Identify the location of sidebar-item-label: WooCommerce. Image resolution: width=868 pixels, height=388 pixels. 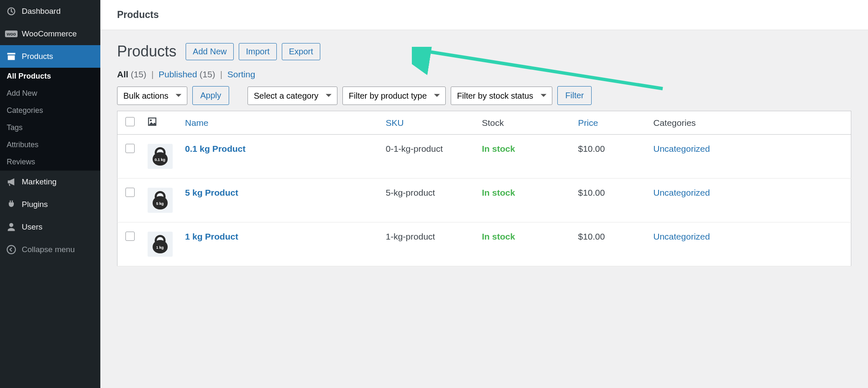
(49, 34).